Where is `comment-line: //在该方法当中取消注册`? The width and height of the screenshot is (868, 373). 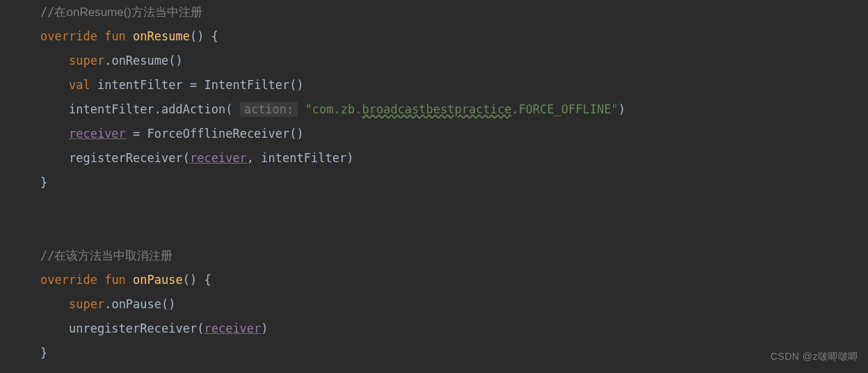 comment-line: //在该方法当中取消注册 is located at coordinates (106, 255).